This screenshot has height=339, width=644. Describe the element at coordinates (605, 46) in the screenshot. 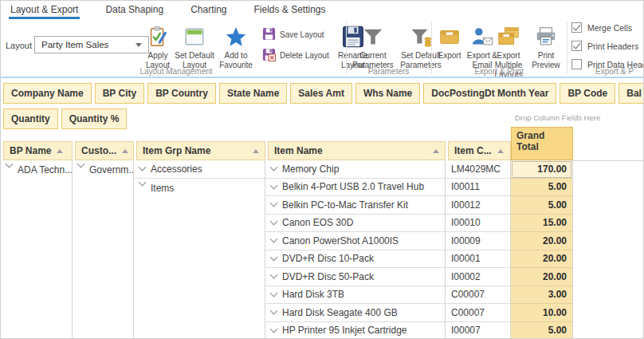

I see `print-headers-checkbox: Print Headers` at that location.